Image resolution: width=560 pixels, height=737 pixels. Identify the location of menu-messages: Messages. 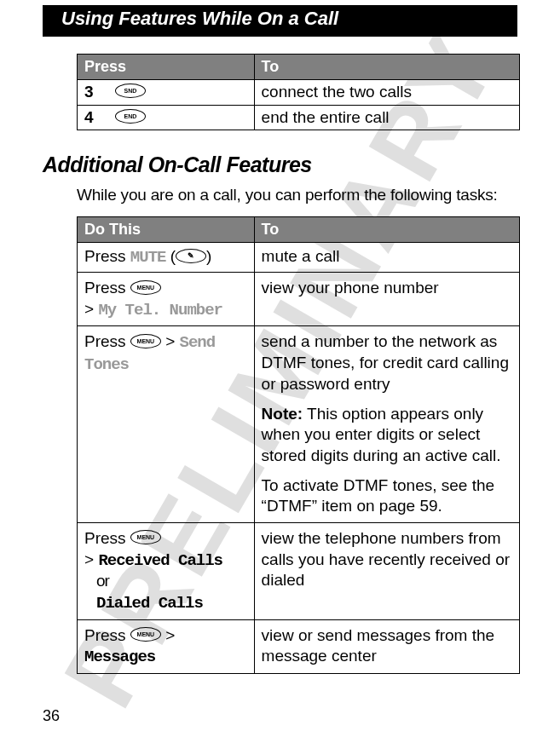
(119, 657).